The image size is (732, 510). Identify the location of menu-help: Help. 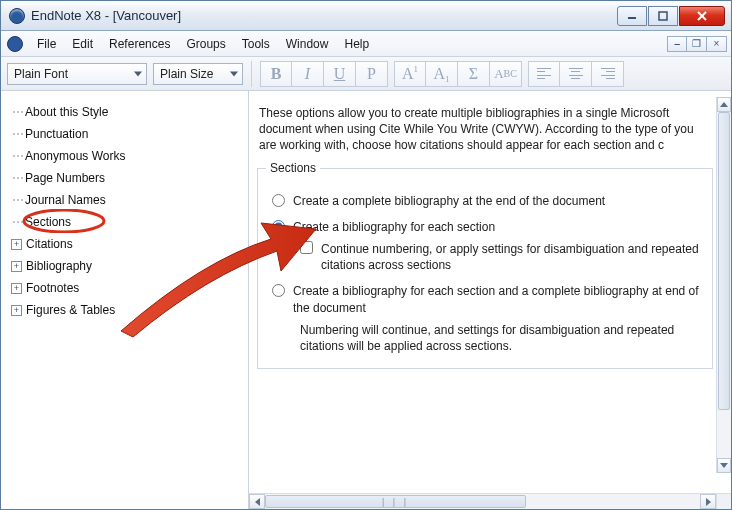
(356, 44).